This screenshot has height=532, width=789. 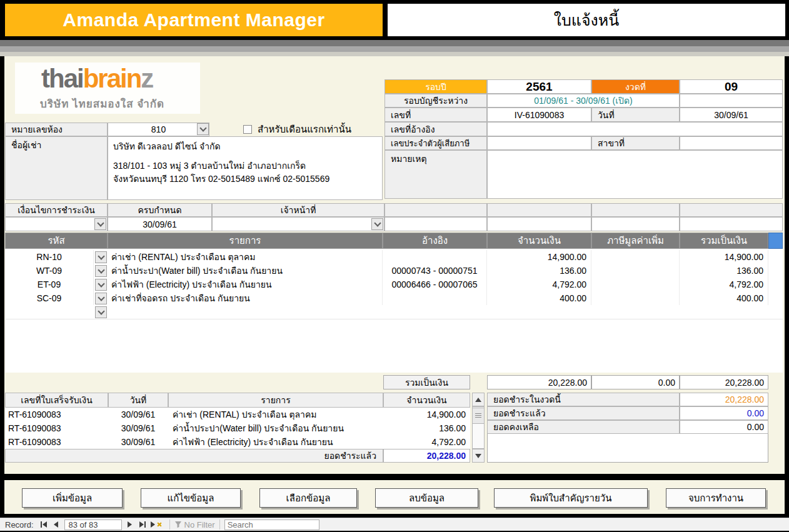 What do you see at coordinates (73, 498) in the screenshot?
I see `add-data-button: เพิ่มข้อมูล` at bounding box center [73, 498].